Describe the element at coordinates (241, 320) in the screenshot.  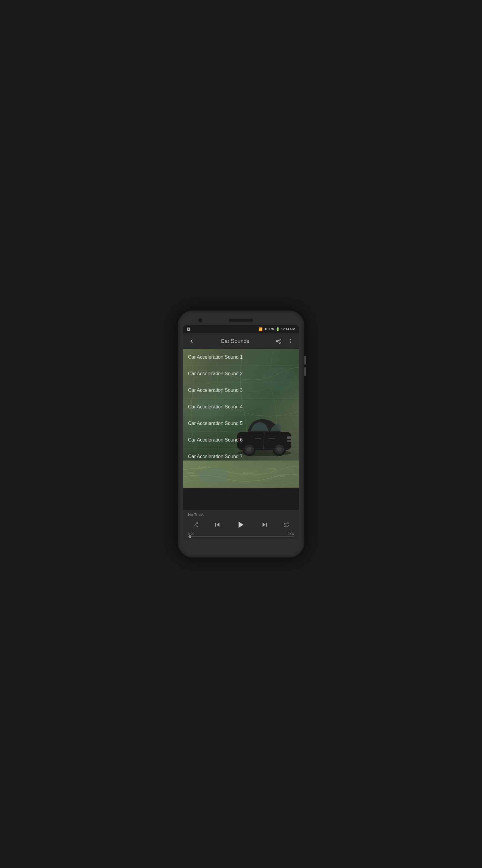
I see `top-speaker` at that location.